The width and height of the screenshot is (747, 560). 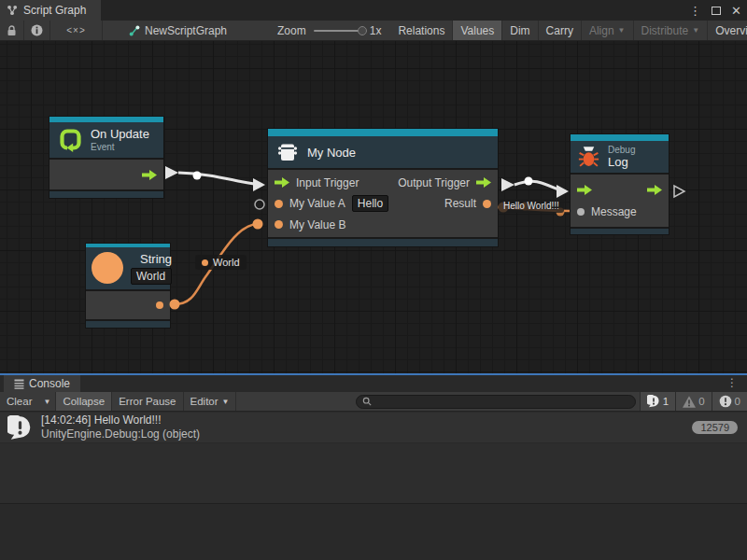 I want to click on editor-label: Editor, so click(x=204, y=401).